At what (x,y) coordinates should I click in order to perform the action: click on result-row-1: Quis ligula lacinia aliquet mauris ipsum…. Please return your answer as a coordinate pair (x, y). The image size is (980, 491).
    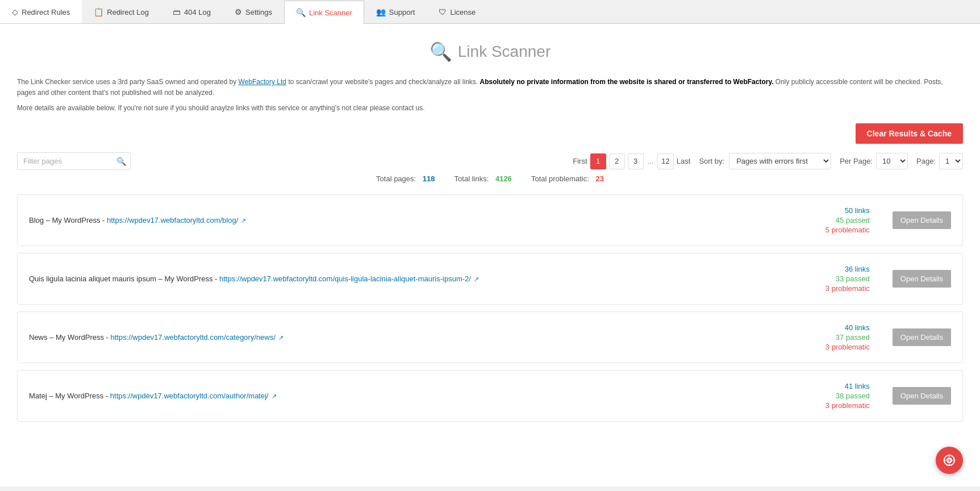
    Looking at the image, I should click on (490, 278).